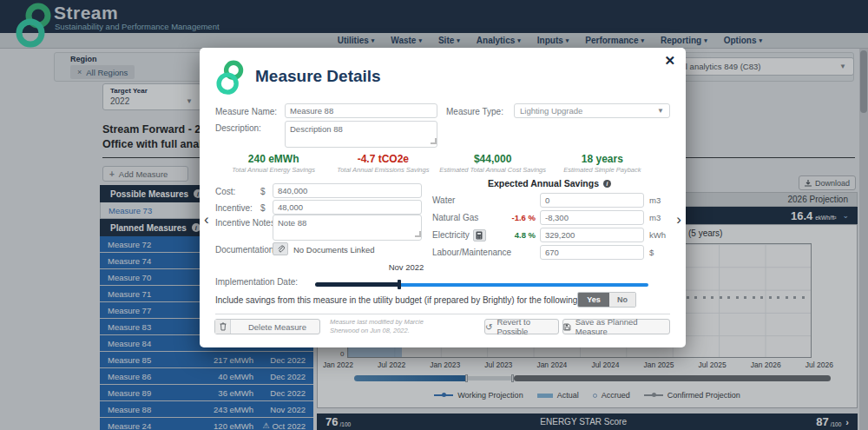 This screenshot has height=430, width=868. I want to click on implementation-date-value: Nov 2022, so click(406, 268).